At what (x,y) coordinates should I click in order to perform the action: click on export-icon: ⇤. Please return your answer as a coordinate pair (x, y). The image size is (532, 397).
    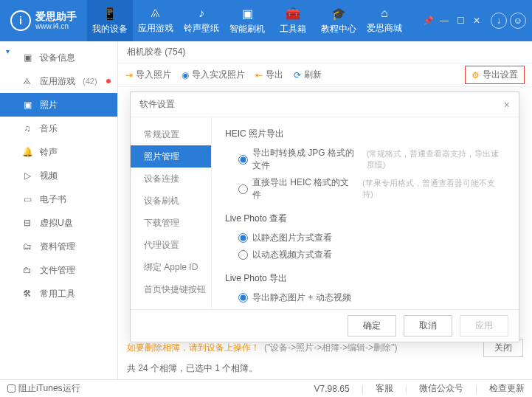
    Looking at the image, I should click on (259, 75).